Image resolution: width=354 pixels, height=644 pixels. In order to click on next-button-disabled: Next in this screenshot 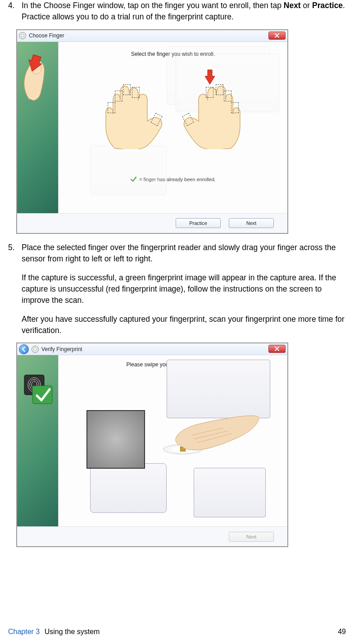, I will do `click(251, 537)`.